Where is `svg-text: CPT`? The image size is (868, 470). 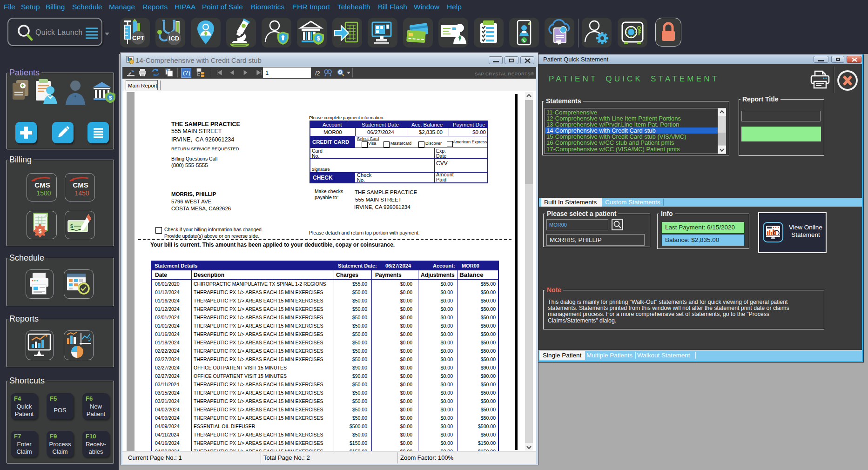
svg-text: CPT is located at coordinates (138, 38).